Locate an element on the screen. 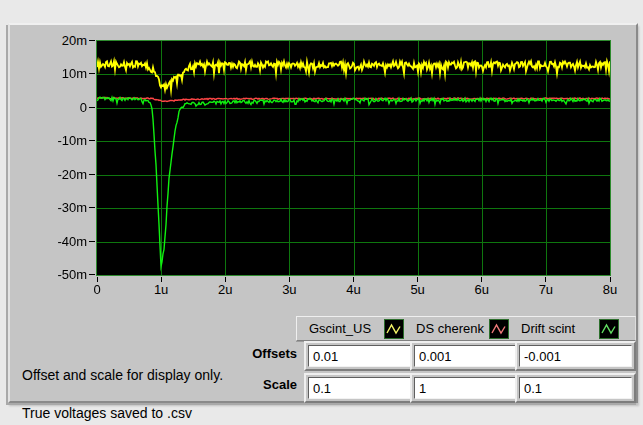 The image size is (643, 425). y-tick-label: -40m is located at coordinates (64, 242).